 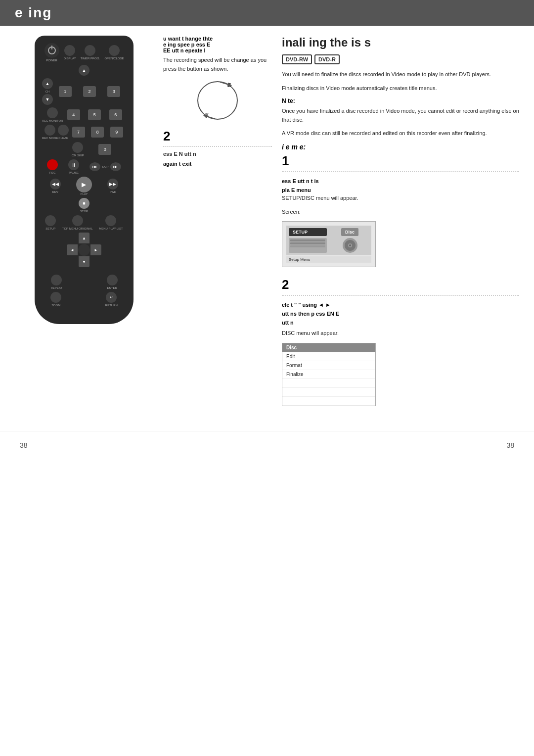 What do you see at coordinates (84, 185) in the screenshot?
I see `play-button: ▶` at bounding box center [84, 185].